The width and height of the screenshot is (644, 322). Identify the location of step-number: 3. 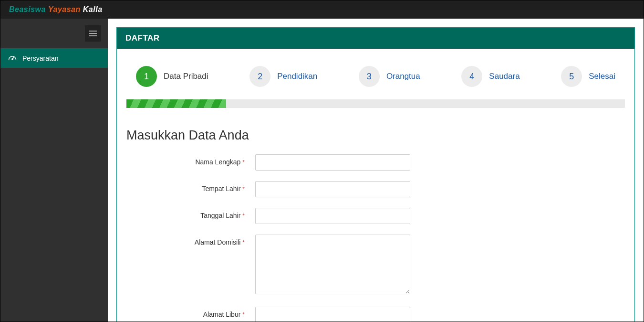
(369, 76).